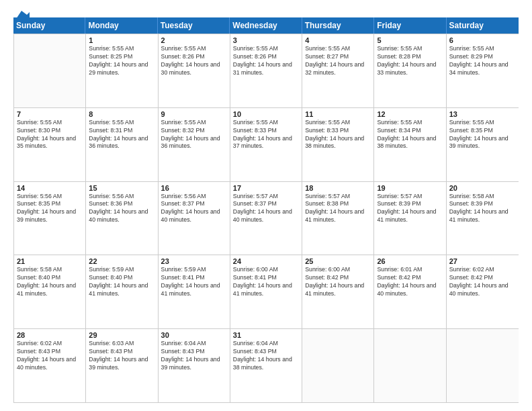 This screenshot has width=532, height=411. I want to click on cal-header-day: Monday, so click(121, 26).